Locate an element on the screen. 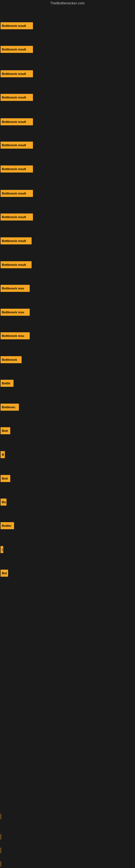 The height and width of the screenshot is (868, 135). bottleneck-bar-20: Bo is located at coordinates (3, 502).